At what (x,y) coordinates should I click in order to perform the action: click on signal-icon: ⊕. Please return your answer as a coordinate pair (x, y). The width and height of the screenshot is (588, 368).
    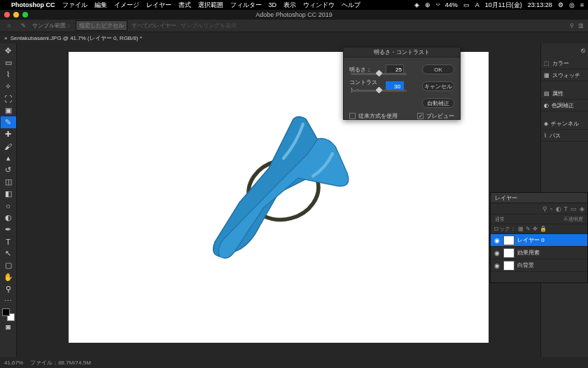
    Looking at the image, I should click on (428, 5).